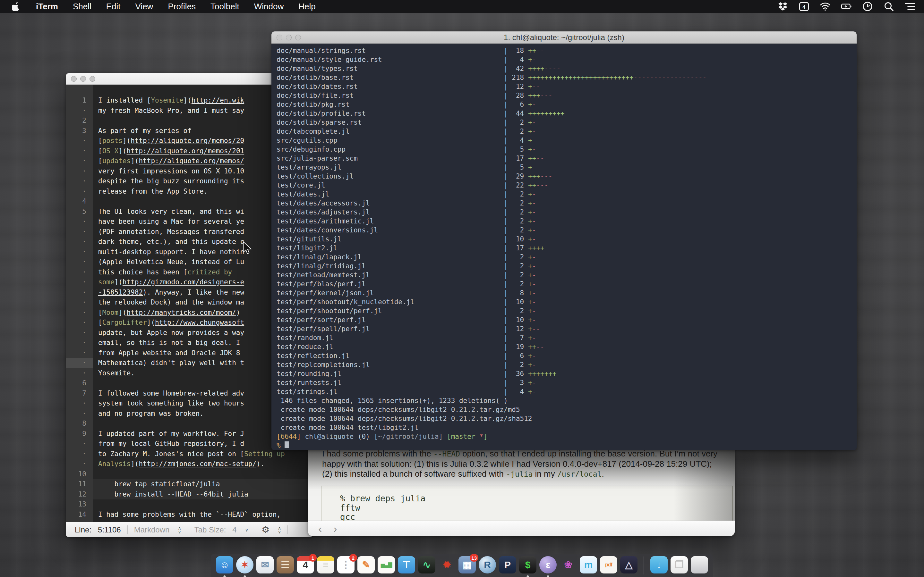 The image size is (924, 577). Describe the element at coordinates (699, 565) in the screenshot. I see `trash-icon` at that location.